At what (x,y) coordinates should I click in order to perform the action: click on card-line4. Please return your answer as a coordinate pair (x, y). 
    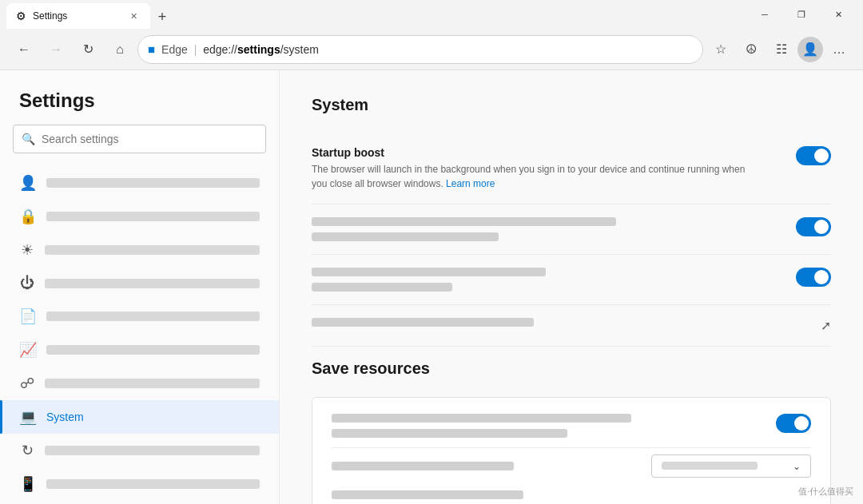
    Looking at the image, I should click on (428, 495).